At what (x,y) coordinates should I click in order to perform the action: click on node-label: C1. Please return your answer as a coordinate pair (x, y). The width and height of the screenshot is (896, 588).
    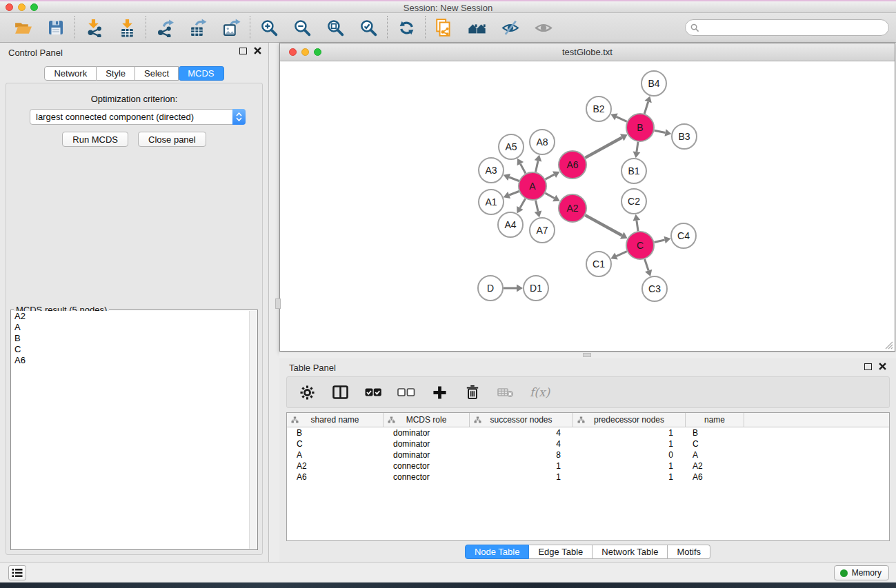
    Looking at the image, I should click on (599, 264).